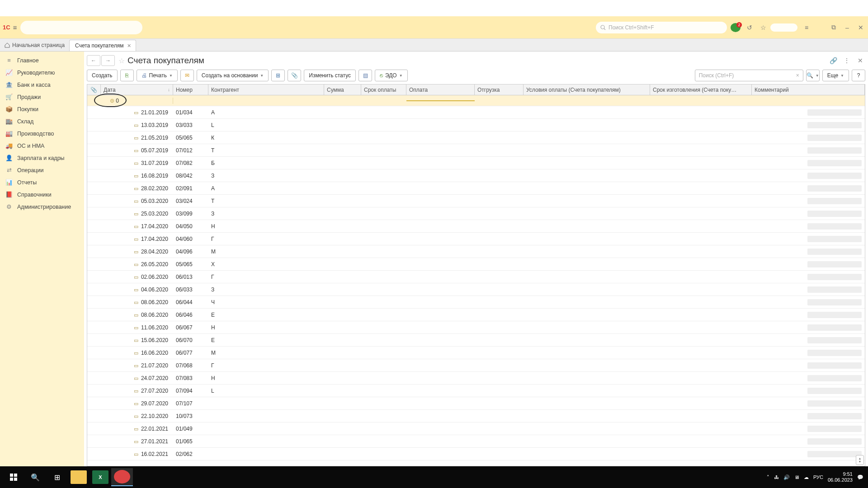 Image resolution: width=868 pixels, height=488 pixels. What do you see at coordinates (122, 477) in the screenshot?
I see `1c-app-icon` at bounding box center [122, 477].